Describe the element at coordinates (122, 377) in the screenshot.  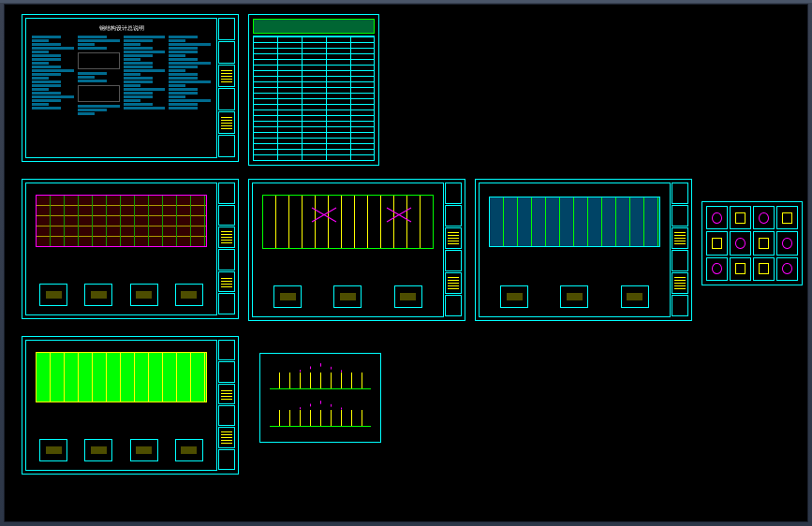
I see `panel-grid` at that location.